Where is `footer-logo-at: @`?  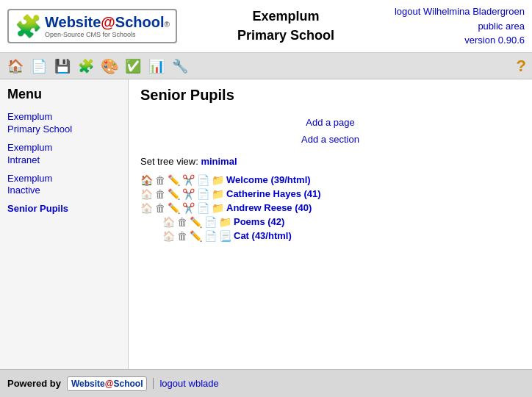 footer-logo-at: @ is located at coordinates (109, 384).